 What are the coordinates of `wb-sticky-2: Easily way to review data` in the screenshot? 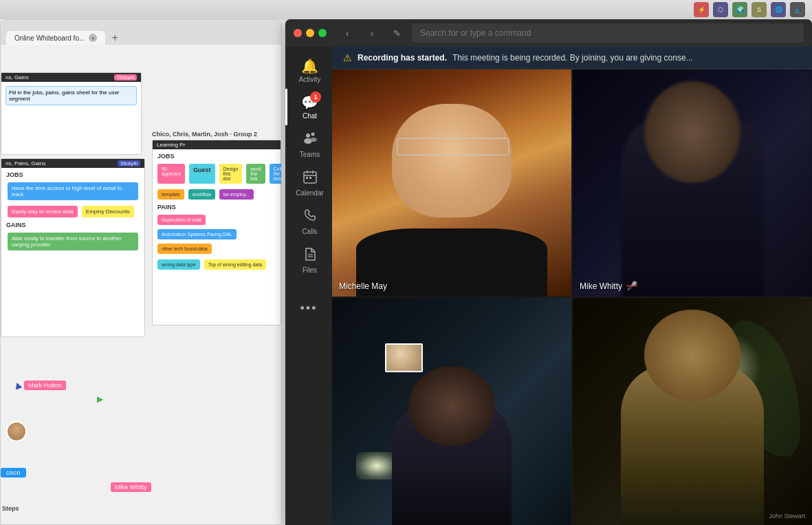 It's located at (43, 212).